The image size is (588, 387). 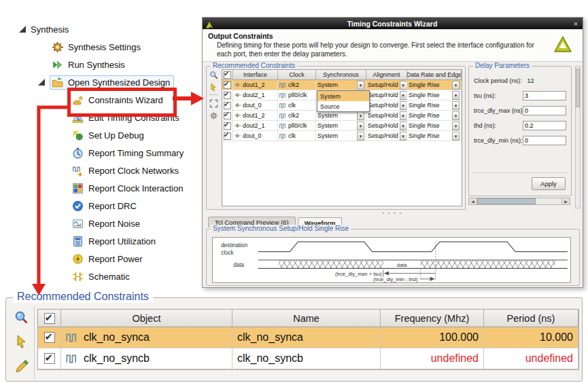 I want to click on dropdown-option-system: System, so click(x=343, y=96).